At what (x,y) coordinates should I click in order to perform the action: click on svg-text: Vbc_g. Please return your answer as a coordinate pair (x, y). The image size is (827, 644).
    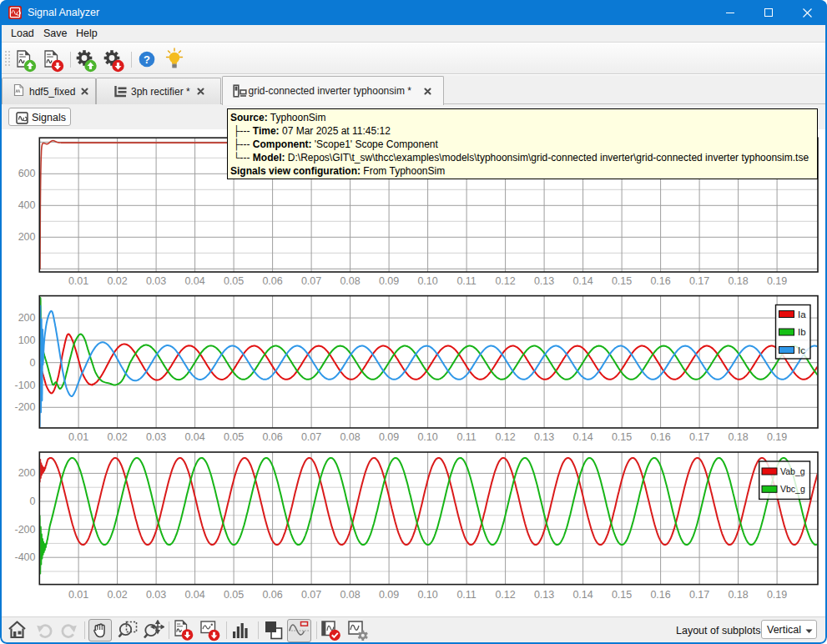
    Looking at the image, I should click on (793, 489).